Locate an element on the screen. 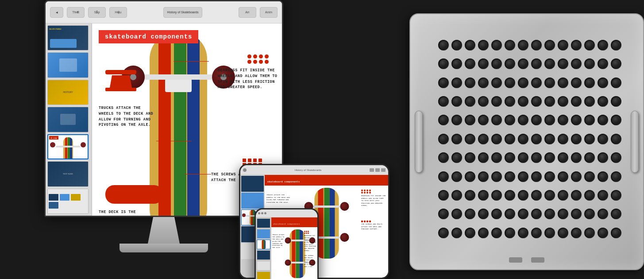 This screenshot has width=644, height=279. phone-screen: skateboard components TRUCKS ATTACH THE … is located at coordinates (287, 244).